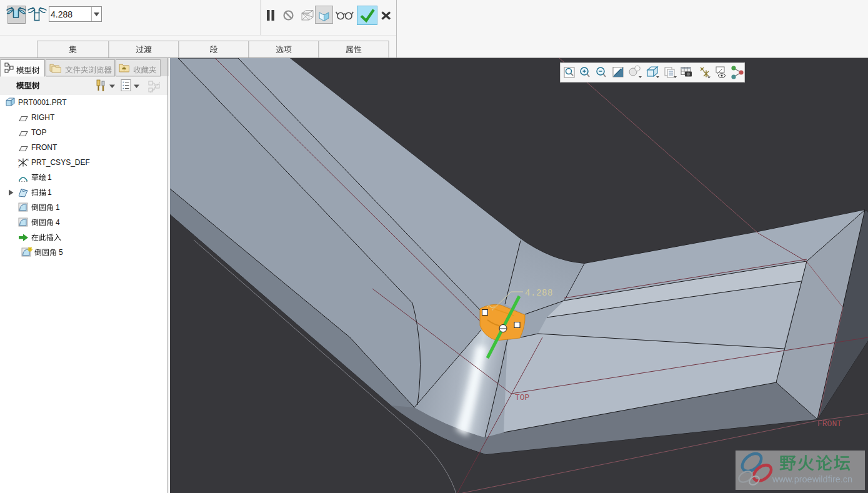 The image size is (868, 493). I want to click on svg-text: PRT0001.PRT, so click(42, 102).